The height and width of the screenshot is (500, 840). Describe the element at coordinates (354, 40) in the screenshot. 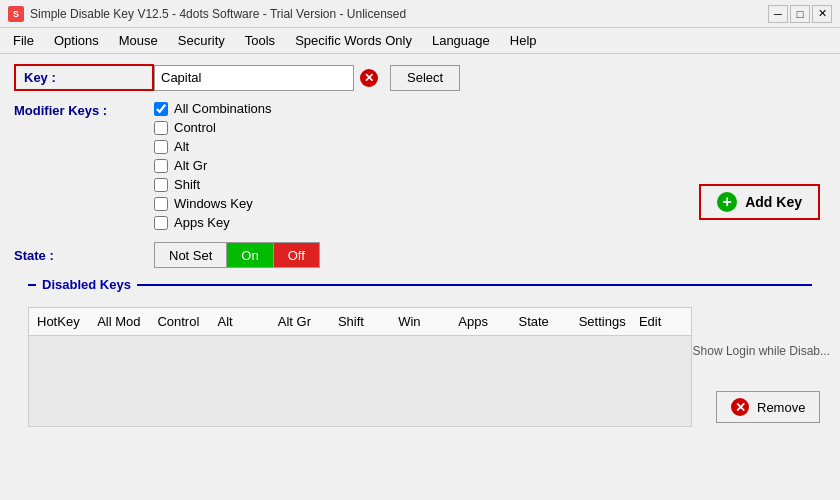

I see `menu-specific-words: Specific Words Only` at that location.